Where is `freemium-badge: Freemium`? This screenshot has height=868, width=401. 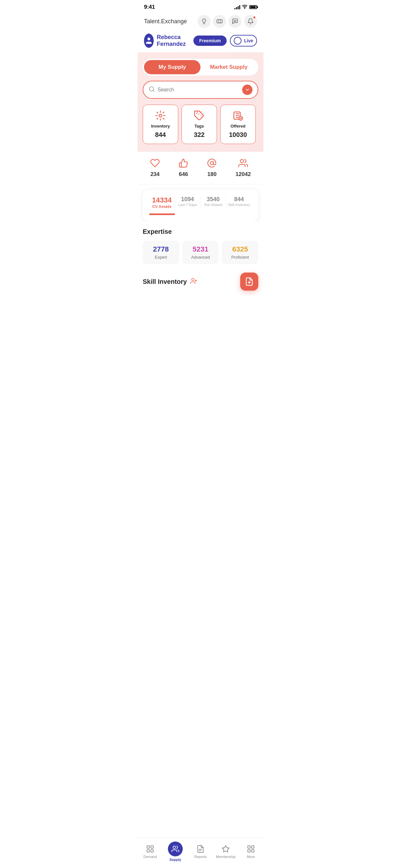
freemium-badge: Freemium is located at coordinates (210, 40).